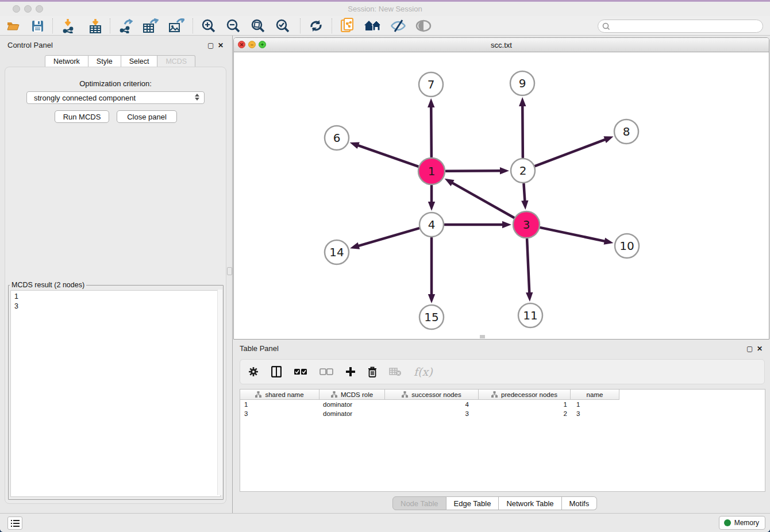  Describe the element at coordinates (116, 84) in the screenshot. I see `optimization-criterion-label: Optimization criterion:` at that location.